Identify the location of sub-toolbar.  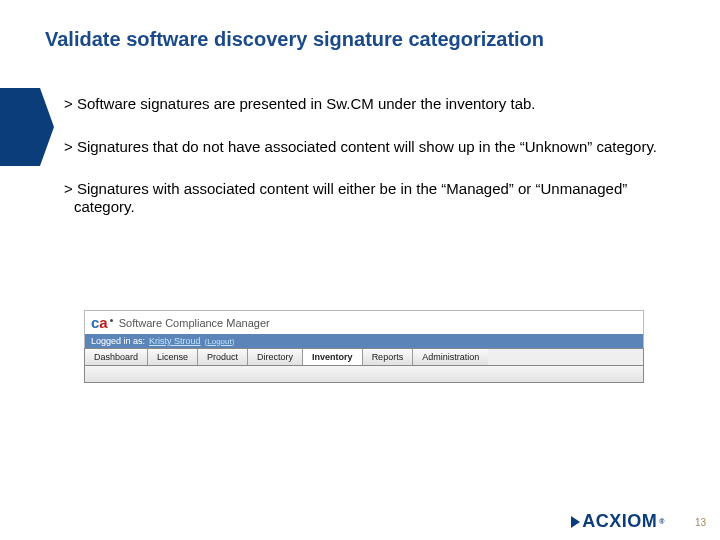
(364, 374).